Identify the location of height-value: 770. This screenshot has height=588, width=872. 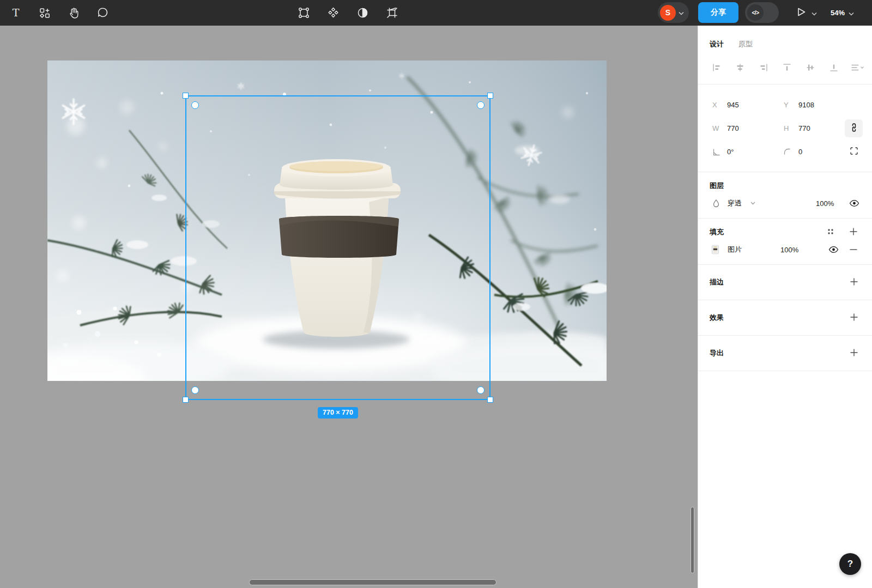
(804, 129).